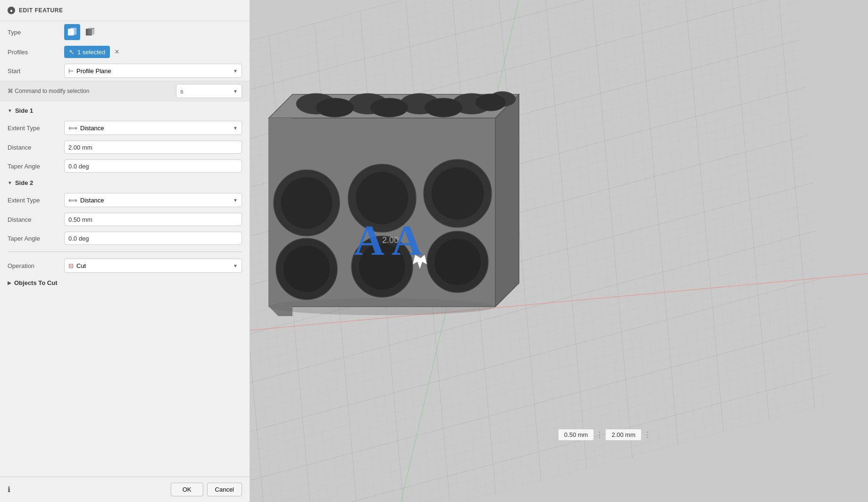 This screenshot has height=502, width=868. What do you see at coordinates (125, 489) in the screenshot?
I see `panel-footer: ℹ OK Cancel` at bounding box center [125, 489].